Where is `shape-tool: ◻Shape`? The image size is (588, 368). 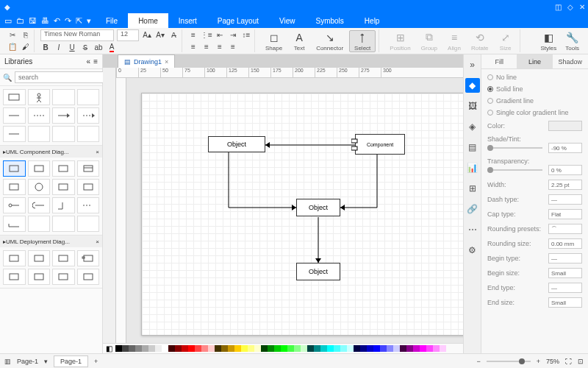
shape-tool: ◻Shape is located at coordinates (273, 41).